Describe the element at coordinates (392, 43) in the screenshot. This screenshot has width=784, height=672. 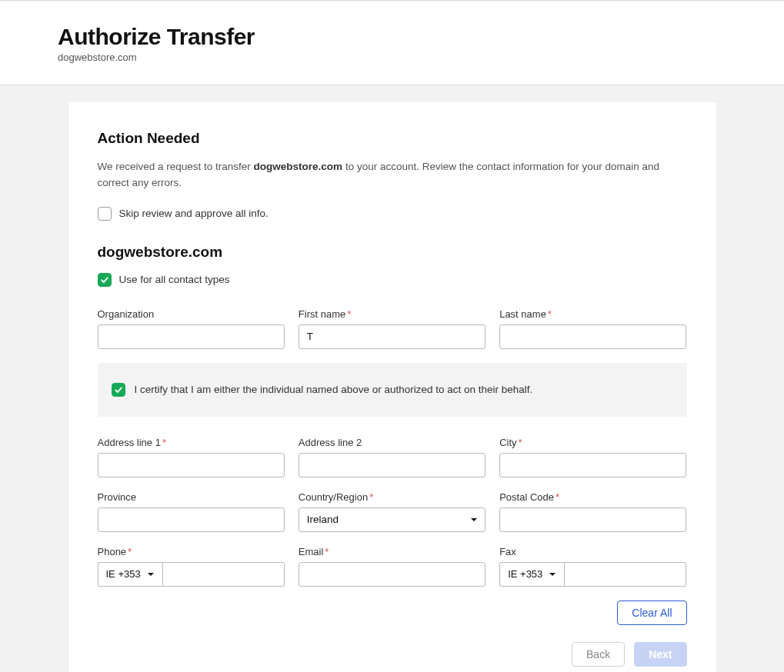
I see `page-header: Authorize Transfer dogwebstore.com` at that location.